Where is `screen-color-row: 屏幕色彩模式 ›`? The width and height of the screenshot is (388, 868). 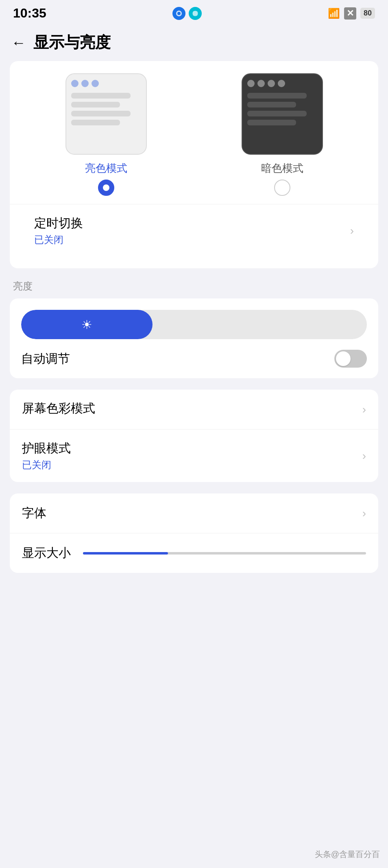 screen-color-row: 屏幕色彩模式 › is located at coordinates (194, 410).